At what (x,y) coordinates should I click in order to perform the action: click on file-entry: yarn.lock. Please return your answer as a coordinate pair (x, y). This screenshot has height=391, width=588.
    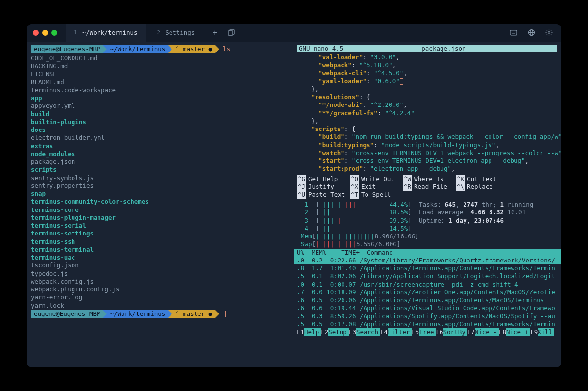
    Looking at the image, I should click on (161, 306).